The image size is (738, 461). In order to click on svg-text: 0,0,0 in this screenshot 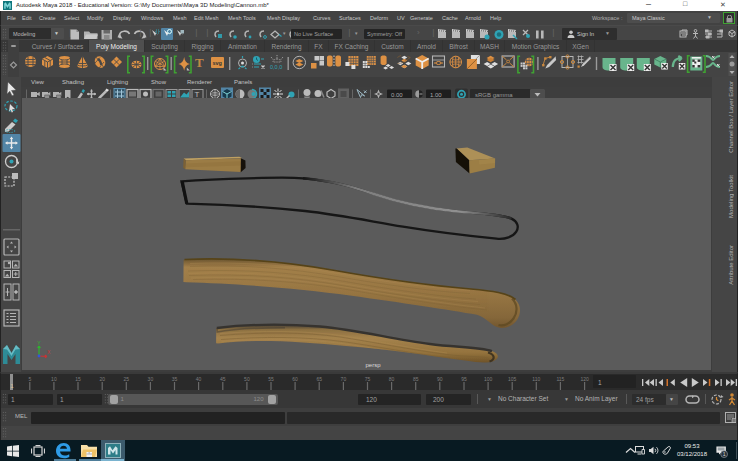, I will do `click(276, 67)`.